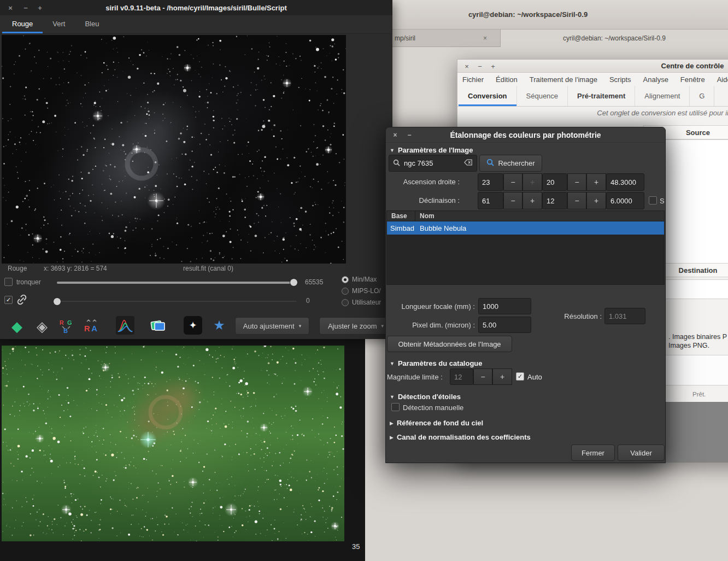 Image resolution: width=728 pixels, height=561 pixels. What do you see at coordinates (193, 325) in the screenshot?
I see `siril-app-icon: ✦` at bounding box center [193, 325].